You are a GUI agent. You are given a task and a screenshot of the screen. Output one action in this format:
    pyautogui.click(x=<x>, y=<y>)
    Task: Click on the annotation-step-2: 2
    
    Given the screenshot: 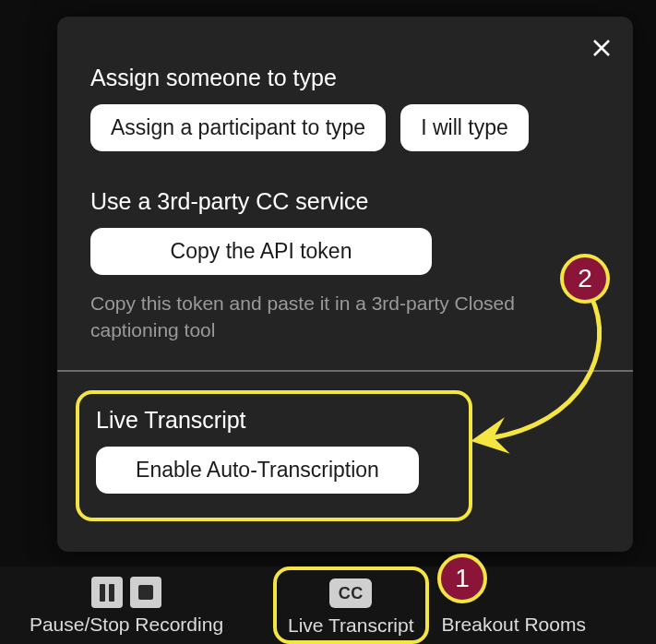 What is the action you would take?
    pyautogui.click(x=585, y=279)
    